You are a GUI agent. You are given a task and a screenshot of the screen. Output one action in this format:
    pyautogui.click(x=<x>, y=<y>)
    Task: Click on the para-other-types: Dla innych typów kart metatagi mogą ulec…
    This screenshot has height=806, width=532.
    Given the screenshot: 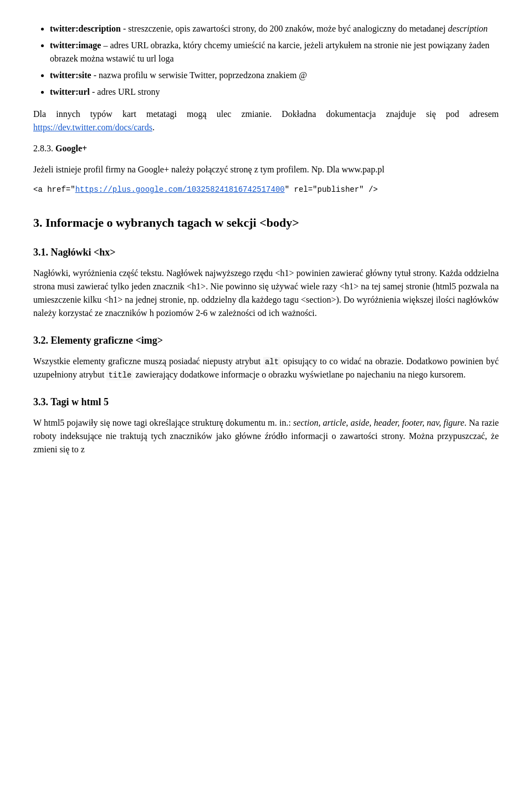 What is the action you would take?
    pyautogui.click(x=266, y=121)
    